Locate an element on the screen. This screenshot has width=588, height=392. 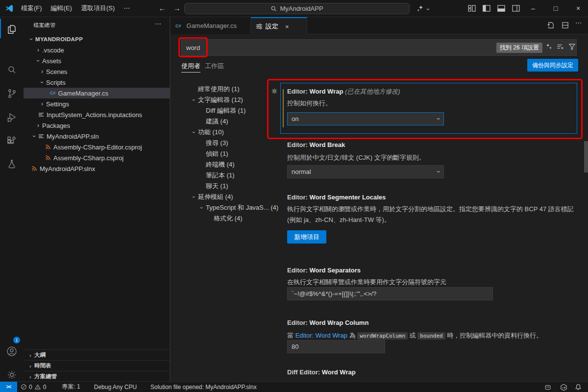
scope-tab-user: 使用者 is located at coordinates (191, 66).